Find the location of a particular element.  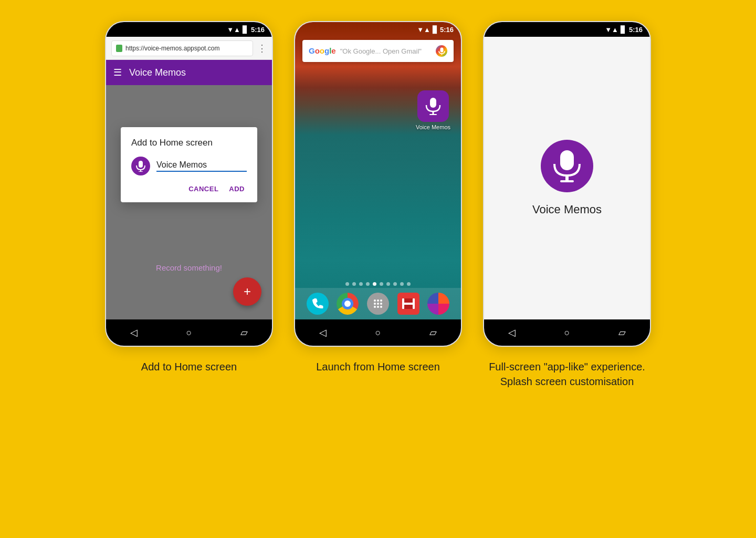

dock-video-icon is located at coordinates (408, 304).